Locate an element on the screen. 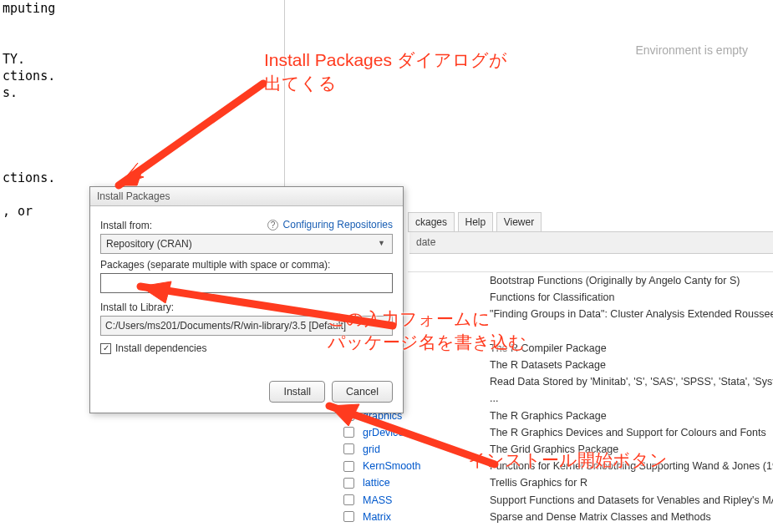  tab-packages: ckages is located at coordinates (431, 222).